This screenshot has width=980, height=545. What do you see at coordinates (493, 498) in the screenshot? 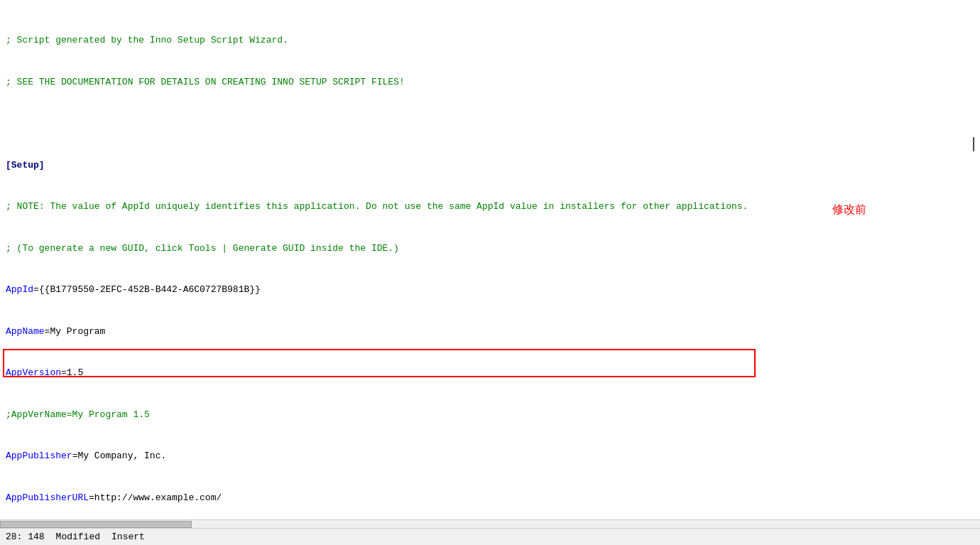
I see `line-12: AppPublisherURL=http://www.example.com/` at bounding box center [493, 498].